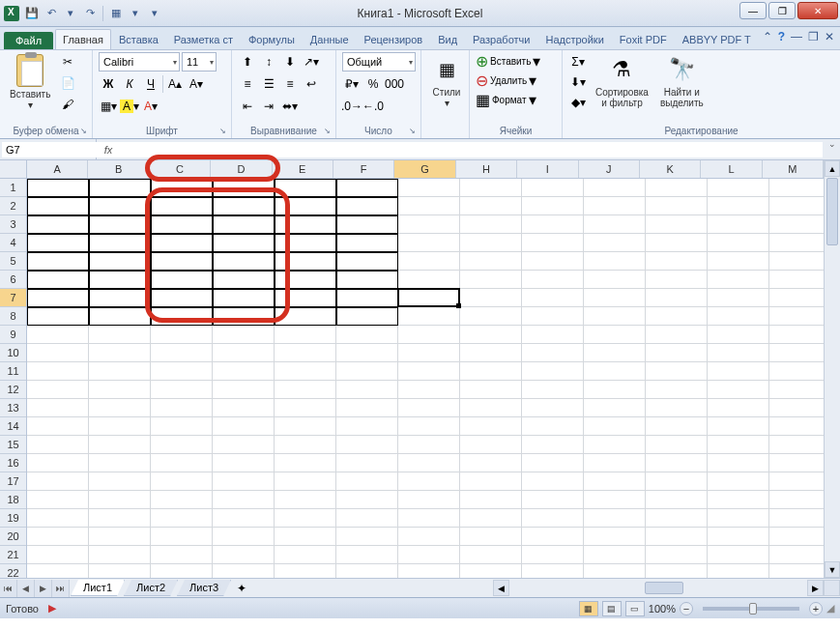 The image size is (840, 629). What do you see at coordinates (196, 84) in the screenshot?
I see `shrink-font-button: A▾` at bounding box center [196, 84].